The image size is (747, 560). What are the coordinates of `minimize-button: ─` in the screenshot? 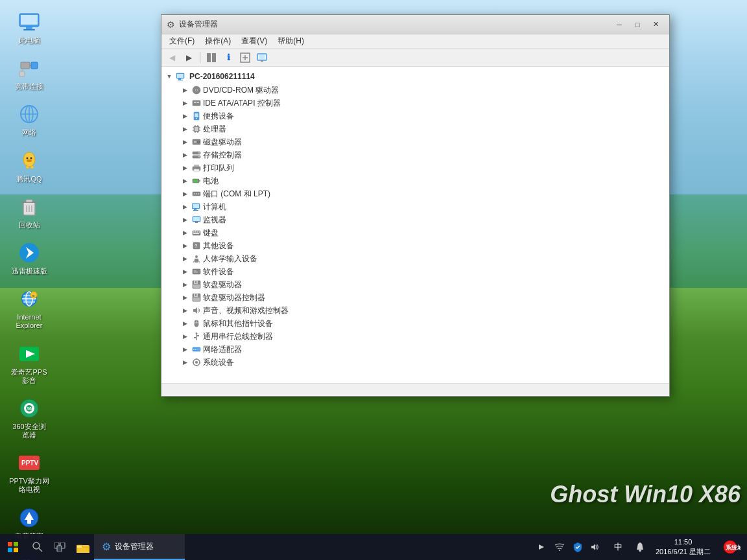 It's located at (619, 25).